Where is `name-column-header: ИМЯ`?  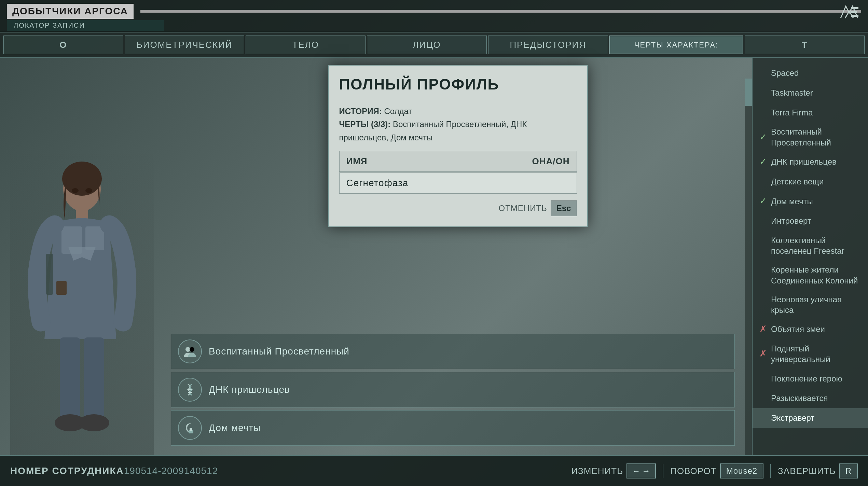 name-column-header: ИМЯ is located at coordinates (432, 161).